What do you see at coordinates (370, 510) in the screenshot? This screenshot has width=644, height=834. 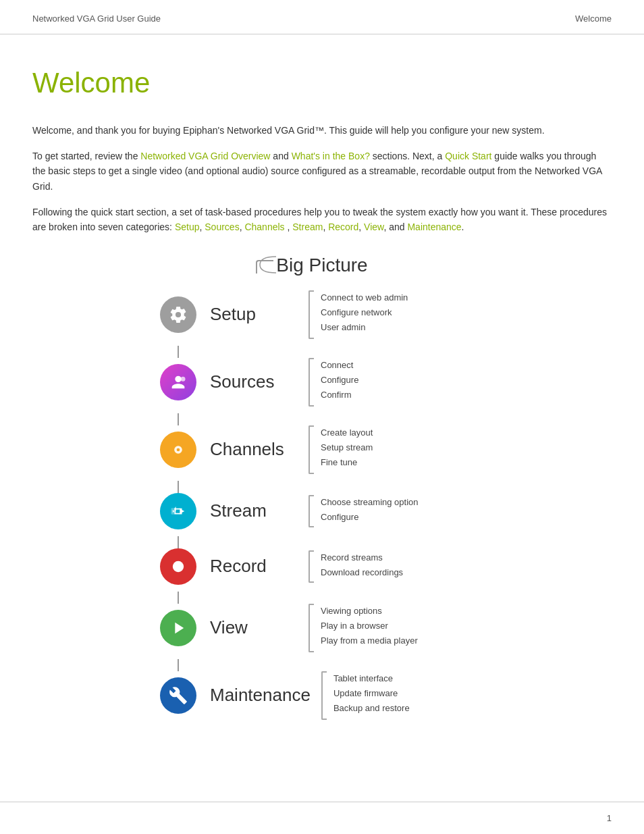 I see `detail-text-stream: Choose streaming optionConfigure` at bounding box center [370, 510].